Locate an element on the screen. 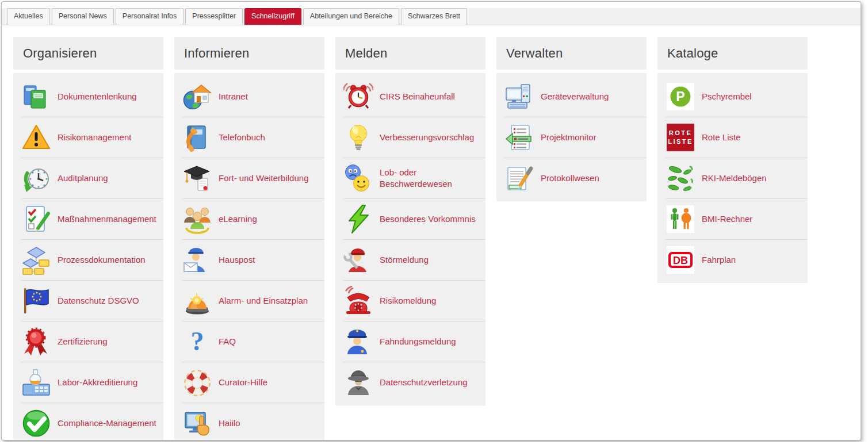 Image resolution: width=868 pixels, height=444 pixels. item-label: Haiilo is located at coordinates (230, 423).